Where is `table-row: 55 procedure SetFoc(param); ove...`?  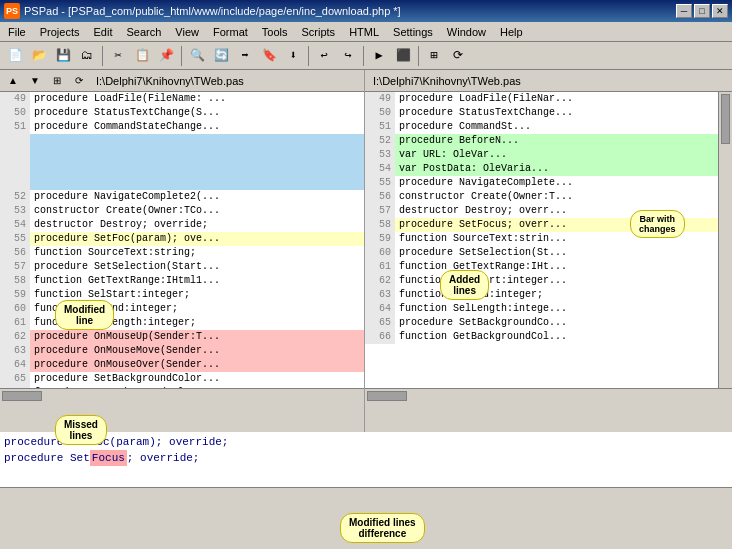 table-row: 55 procedure SetFoc(param); ove... is located at coordinates (182, 239).